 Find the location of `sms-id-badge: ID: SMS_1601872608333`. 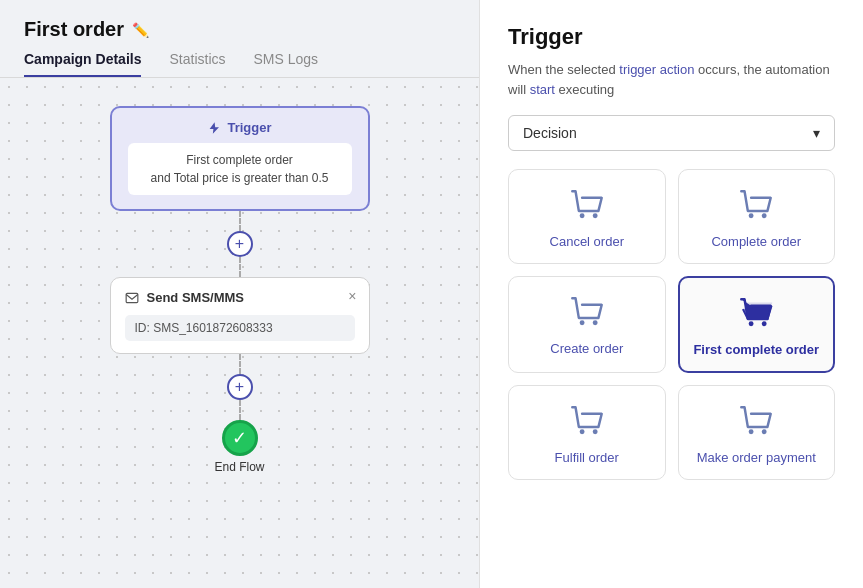

sms-id-badge: ID: SMS_1601872608333 is located at coordinates (240, 328).